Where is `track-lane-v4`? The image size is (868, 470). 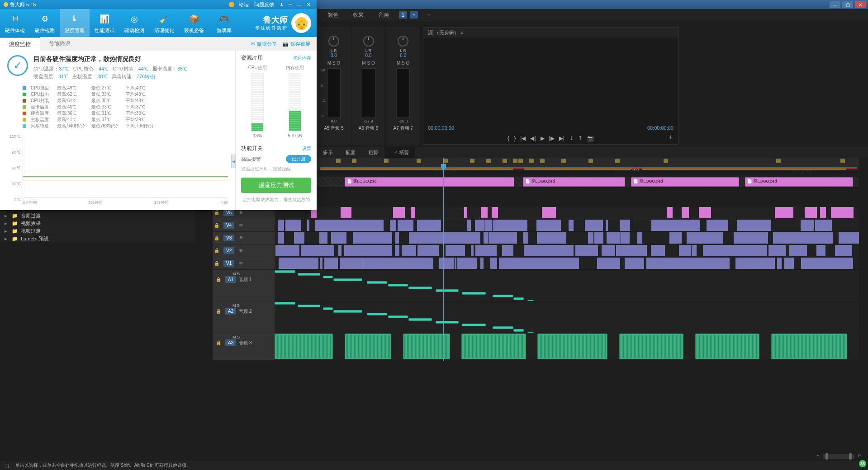 track-lane-v4 is located at coordinates (567, 226).